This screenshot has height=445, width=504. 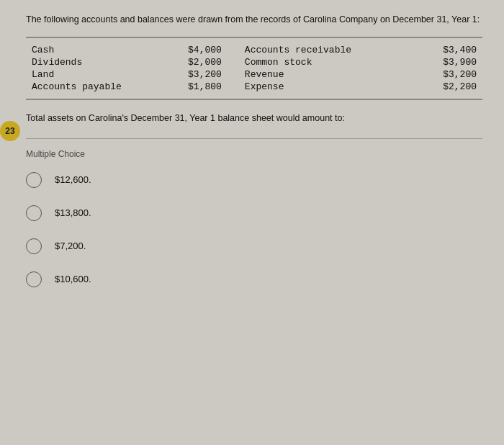 What do you see at coordinates (10, 131) in the screenshot?
I see `question-number: 23` at bounding box center [10, 131].